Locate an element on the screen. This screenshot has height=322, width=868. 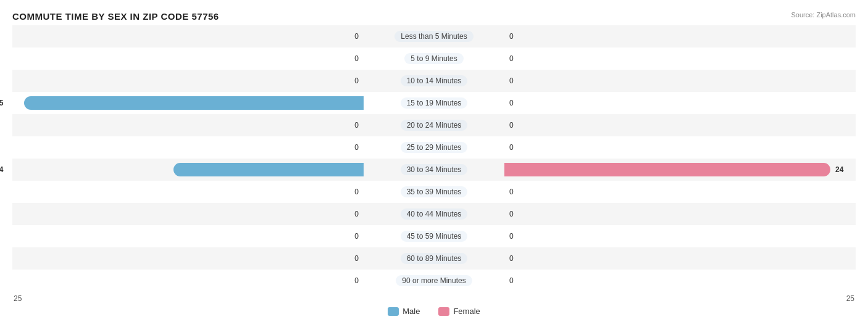
row-label: 40 to 44 Minutes is located at coordinates (434, 214).